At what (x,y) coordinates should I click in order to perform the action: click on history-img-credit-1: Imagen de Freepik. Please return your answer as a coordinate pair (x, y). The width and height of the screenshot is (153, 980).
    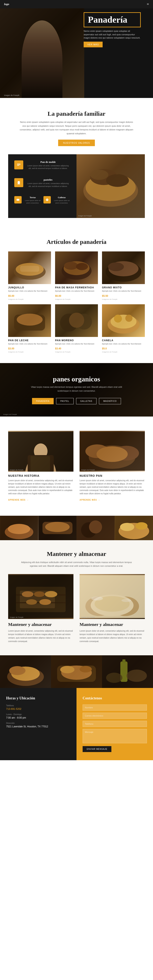
    Looking at the image, I should click on (88, 470).